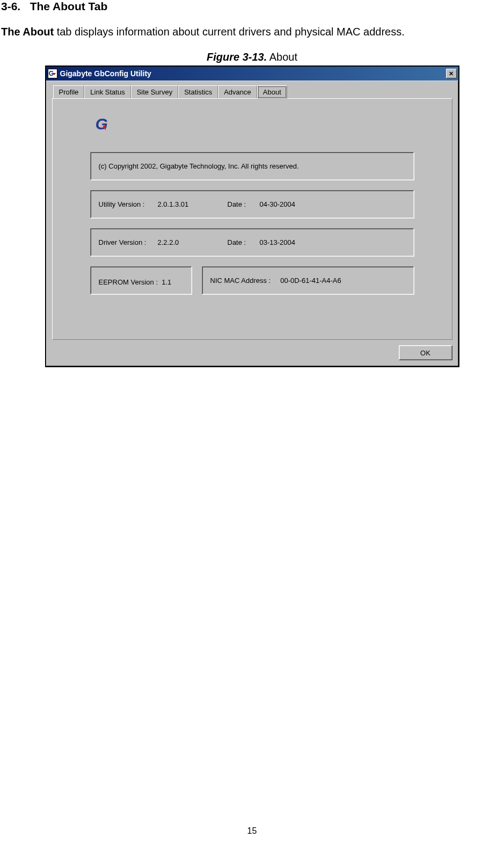 The width and height of the screenshot is (504, 852). I want to click on title-bar: G Gigabyte GbConfig Utility ✕, so click(252, 74).